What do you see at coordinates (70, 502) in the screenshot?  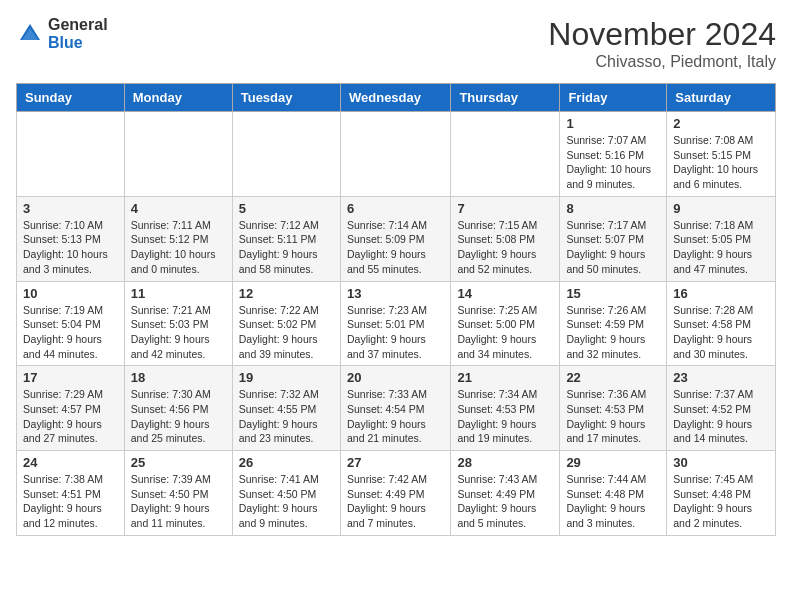 I see `day-info: Sunrise: 7:38 AM Sunset: 4:51 PM Dayligh…` at bounding box center [70, 502].